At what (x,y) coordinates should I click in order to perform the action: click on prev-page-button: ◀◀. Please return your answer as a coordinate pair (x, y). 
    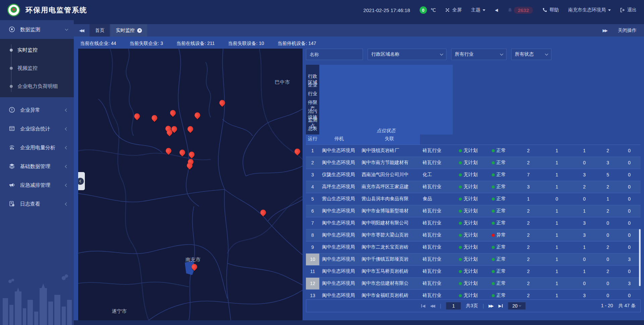
    Looking at the image, I should click on (433, 306).